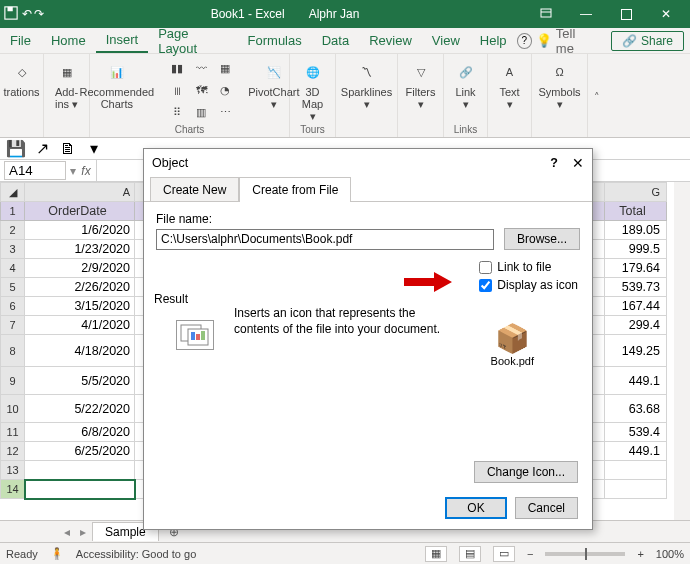  I want to click on cell: 1/6/2020, so click(80, 230).